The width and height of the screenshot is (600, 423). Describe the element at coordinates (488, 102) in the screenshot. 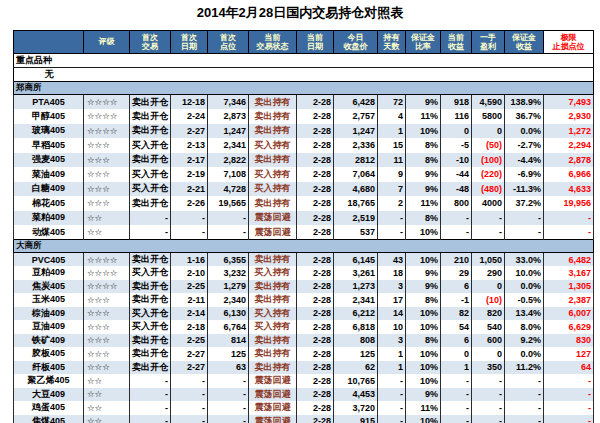

I see `cell-per_lot: 4,590` at that location.